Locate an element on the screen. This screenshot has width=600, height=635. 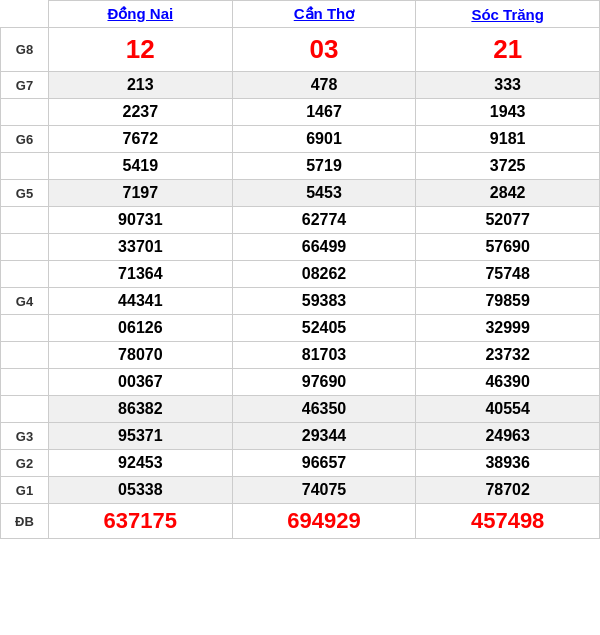
cell-g6-2-2: 3725 is located at coordinates (508, 166).